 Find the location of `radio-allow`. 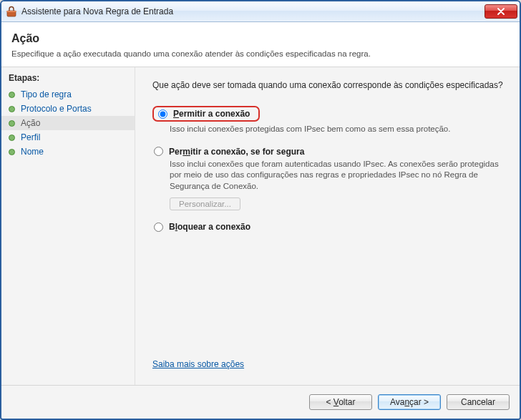

radio-allow is located at coordinates (163, 114).